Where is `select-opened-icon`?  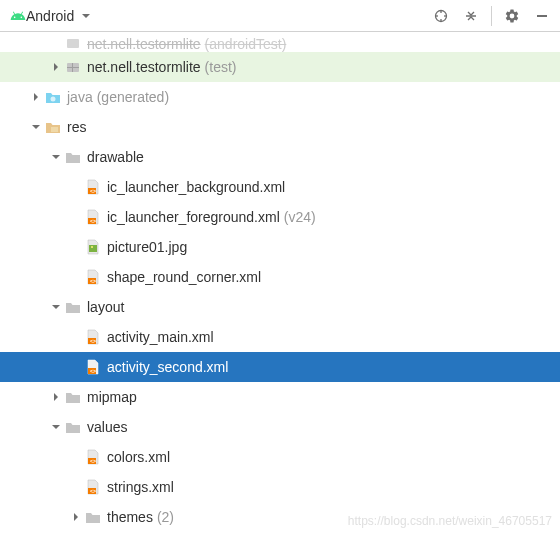 select-opened-icon is located at coordinates (441, 16).